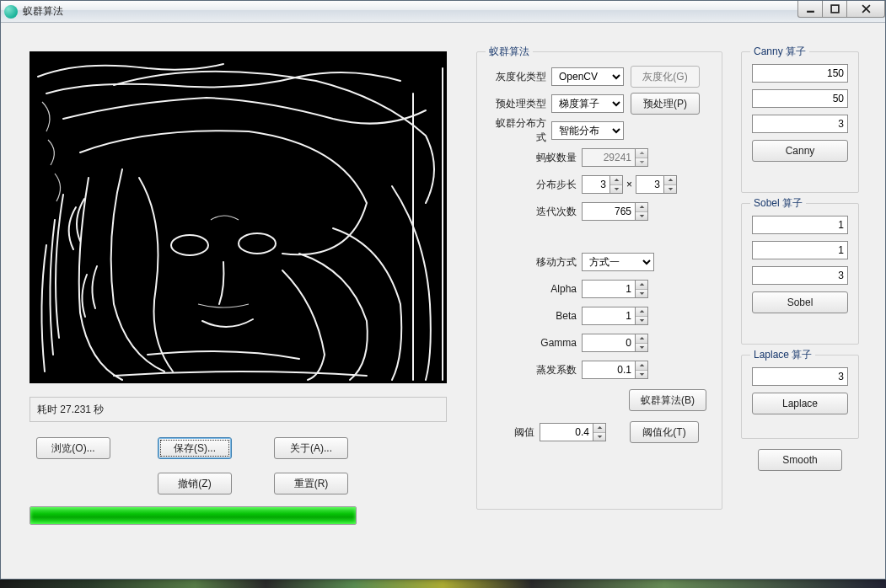 Image resolution: width=886 pixels, height=588 pixels. I want to click on laplace-legend: Laplace 算子, so click(782, 355).